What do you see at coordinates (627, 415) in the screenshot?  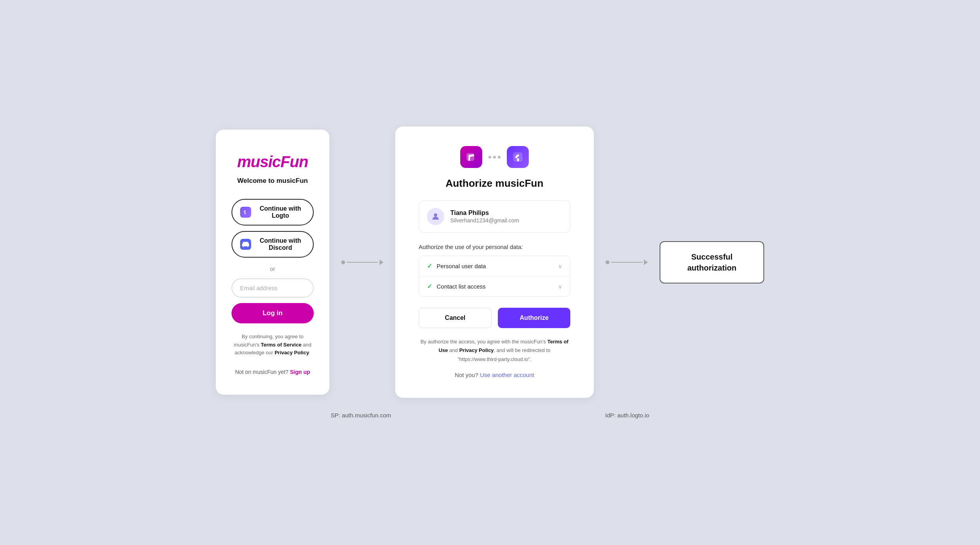 I see `idp-footer-label: IdP: auth.logto.io` at bounding box center [627, 415].